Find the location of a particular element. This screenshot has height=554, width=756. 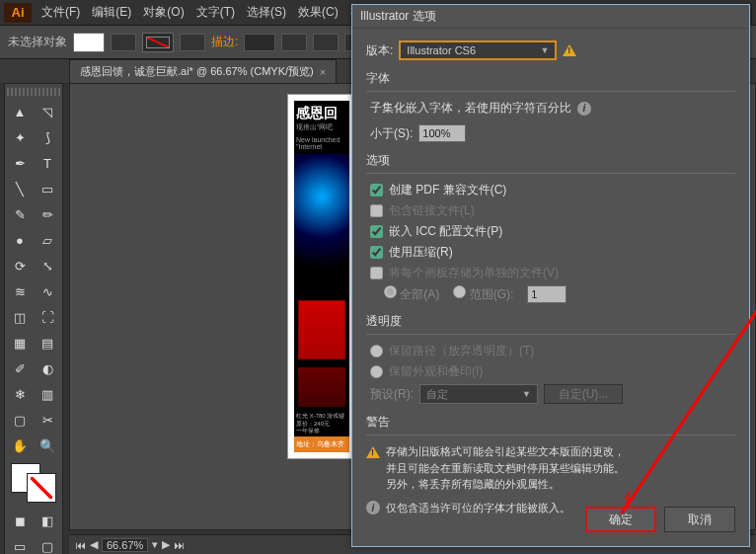

warning-text-1a: 存储为旧版格式可能会引起某些文本版面的更改， is located at coordinates (505, 452).